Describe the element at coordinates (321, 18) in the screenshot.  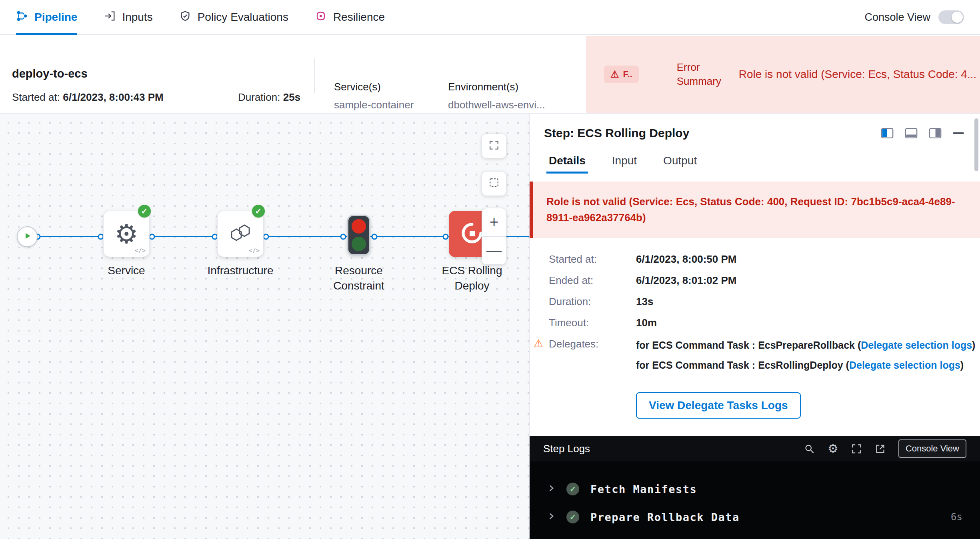
I see `resilience-icon` at that location.